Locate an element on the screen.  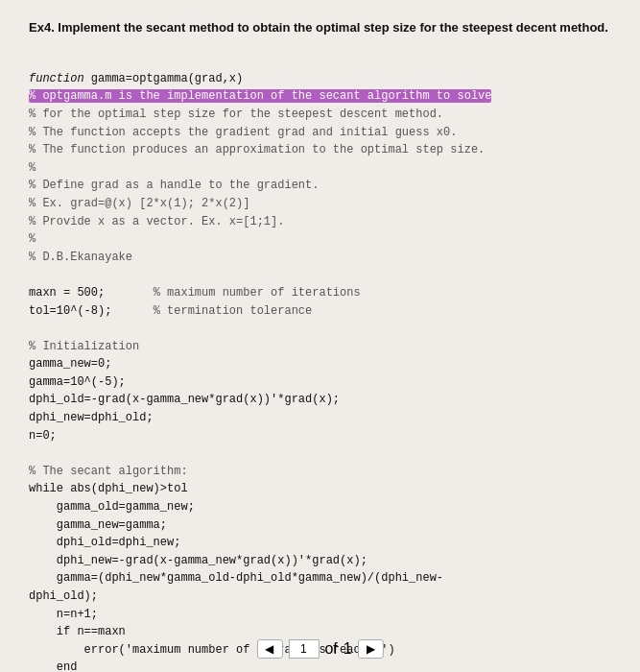
code-line-3: % for the optimal step size for the stee… is located at coordinates (236, 114).